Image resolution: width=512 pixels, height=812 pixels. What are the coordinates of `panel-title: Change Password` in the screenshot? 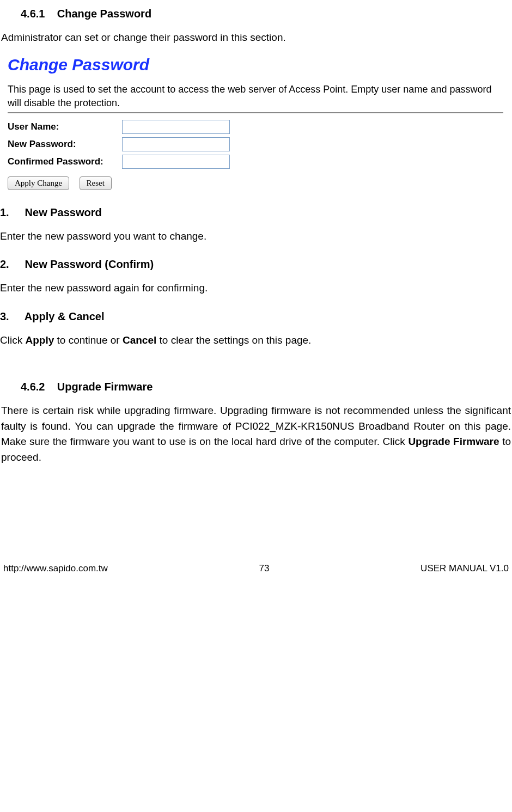 It's located at (255, 65).